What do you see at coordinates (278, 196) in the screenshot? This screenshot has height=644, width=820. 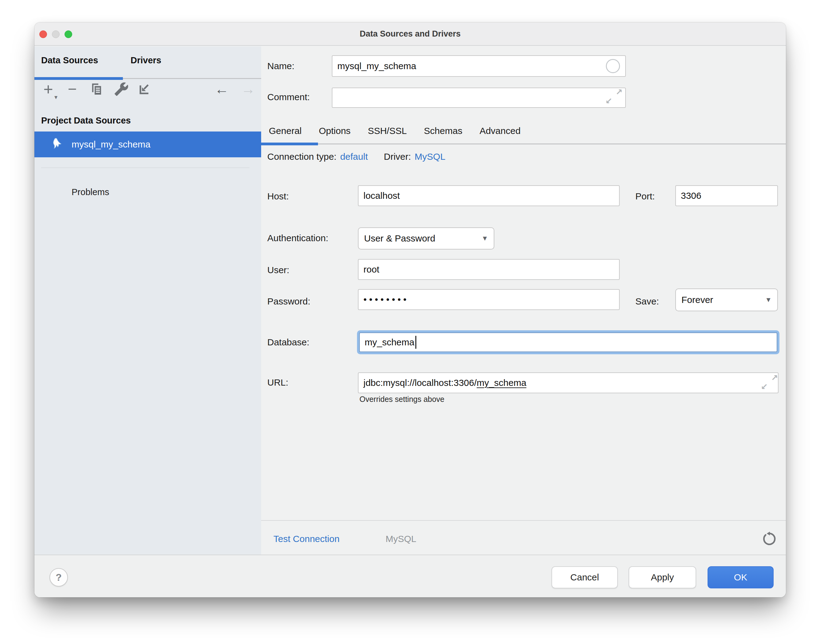 I see `host-label: Host:` at bounding box center [278, 196].